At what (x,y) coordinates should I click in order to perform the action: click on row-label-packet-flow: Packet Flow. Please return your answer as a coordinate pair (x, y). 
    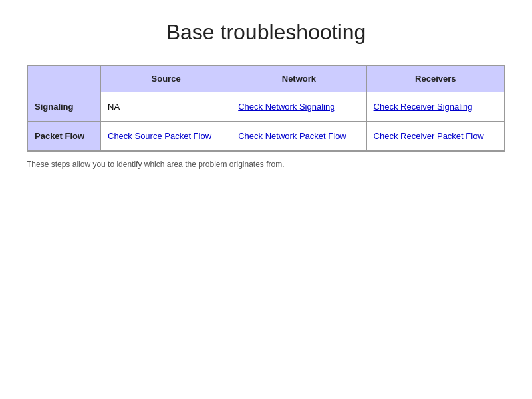
    Looking at the image, I should click on (65, 136).